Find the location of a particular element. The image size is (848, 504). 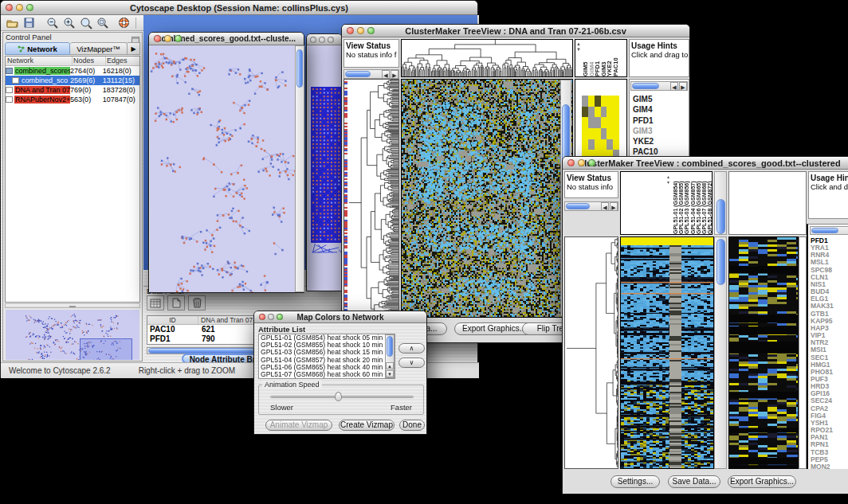

gene-label: PFD1 is located at coordinates (646, 121).